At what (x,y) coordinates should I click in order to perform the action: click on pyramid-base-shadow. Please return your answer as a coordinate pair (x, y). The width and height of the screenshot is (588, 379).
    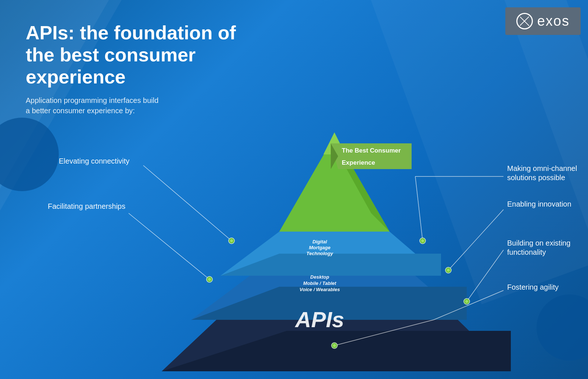
    Looking at the image, I should click on (336, 351).